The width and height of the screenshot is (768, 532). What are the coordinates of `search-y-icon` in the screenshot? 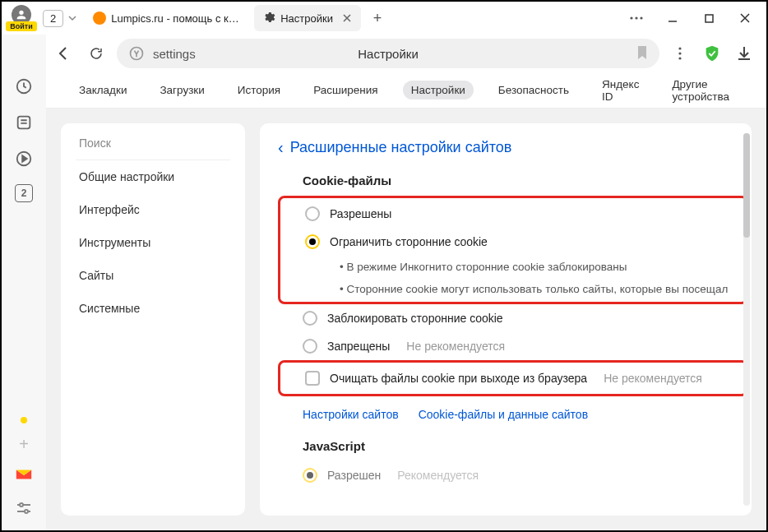 It's located at (136, 53).